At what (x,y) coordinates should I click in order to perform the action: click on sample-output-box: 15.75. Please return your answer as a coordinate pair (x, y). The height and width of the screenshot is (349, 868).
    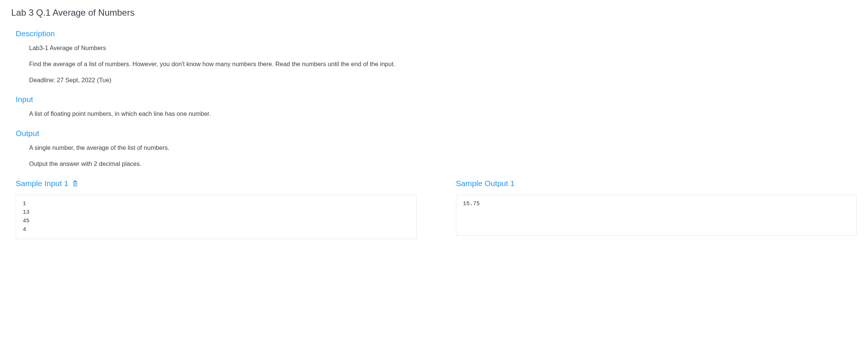
    Looking at the image, I should click on (657, 215).